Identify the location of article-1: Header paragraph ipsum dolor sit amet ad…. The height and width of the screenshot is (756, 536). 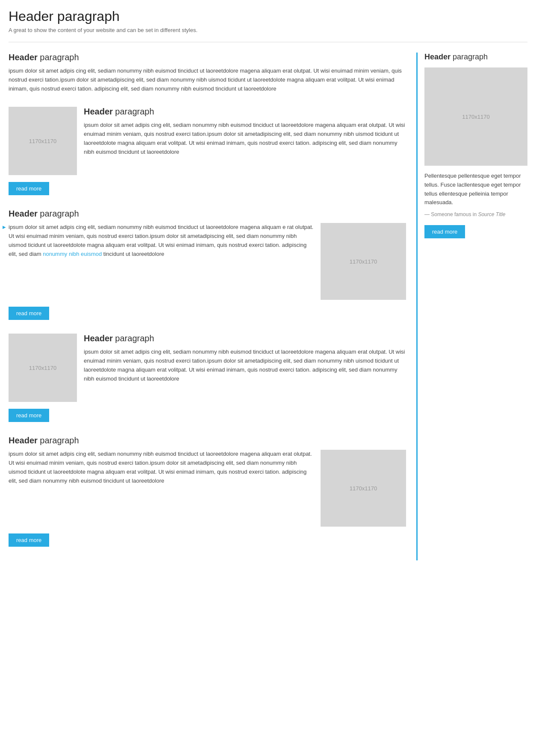
(207, 73).